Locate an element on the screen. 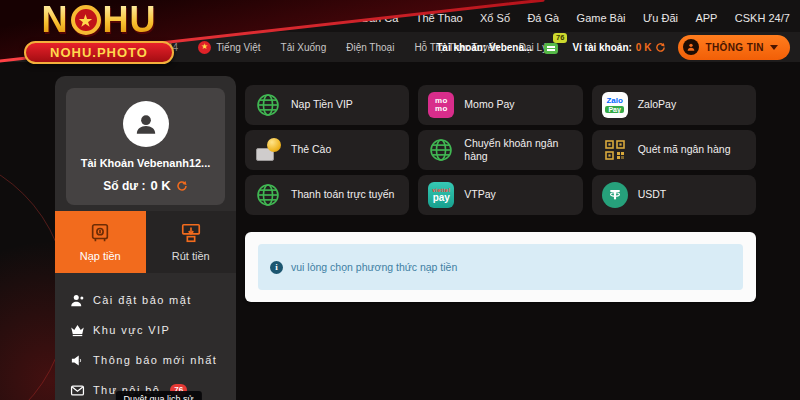 This screenshot has width=800, height=400. sidebar-item-label: Khu vực VIP is located at coordinates (132, 330).